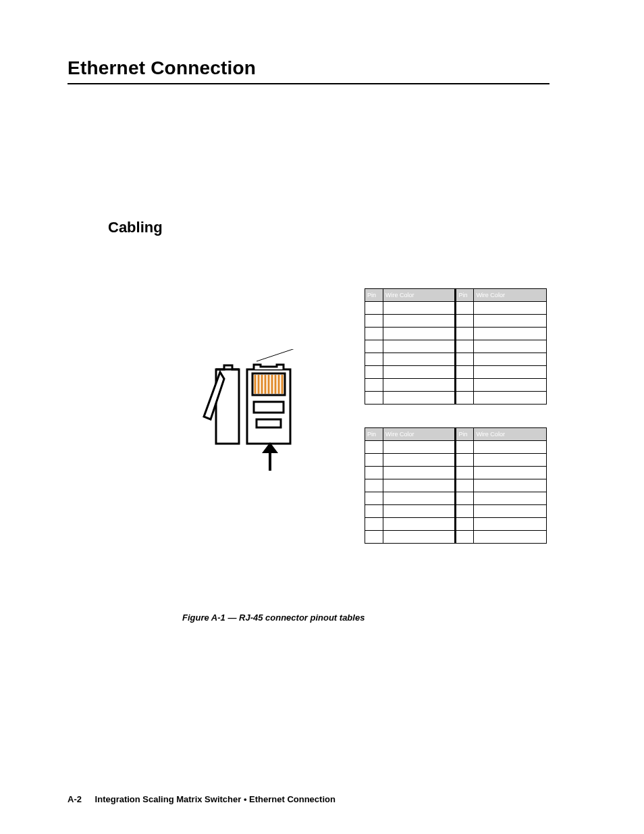 The height and width of the screenshot is (834, 644). I want to click on cabling-para-1: It is vital that your Ethernet cables be…, so click(329, 258).